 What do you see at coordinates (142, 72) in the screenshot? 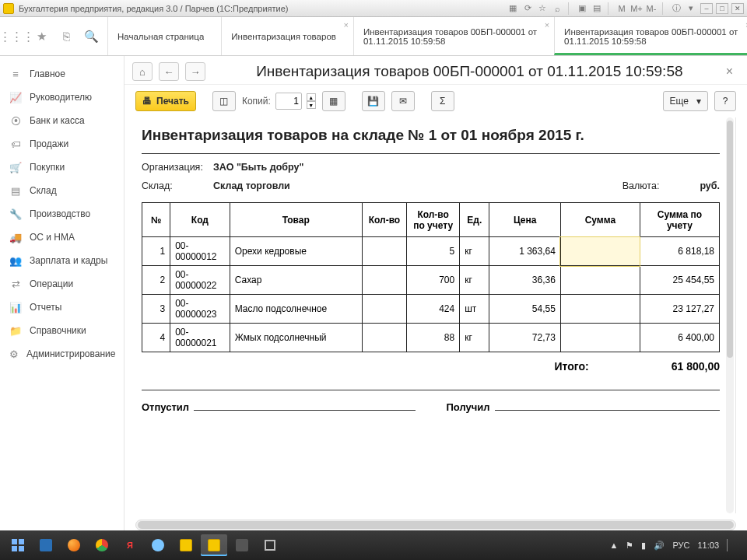
I see `home-button: ⌂` at bounding box center [142, 72].